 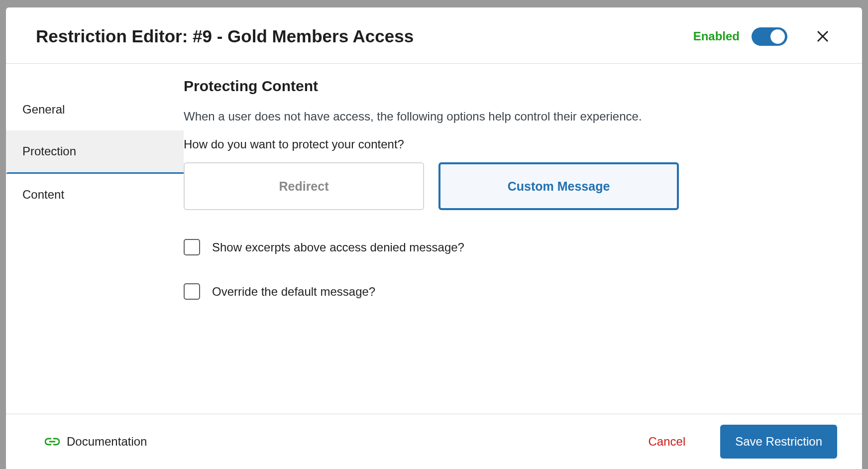 I want to click on sidebar-item-protection: Protection, so click(x=95, y=152).